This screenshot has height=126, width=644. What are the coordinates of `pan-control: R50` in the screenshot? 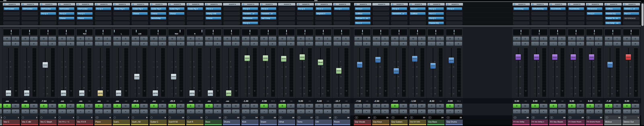 It's located at (176, 32).